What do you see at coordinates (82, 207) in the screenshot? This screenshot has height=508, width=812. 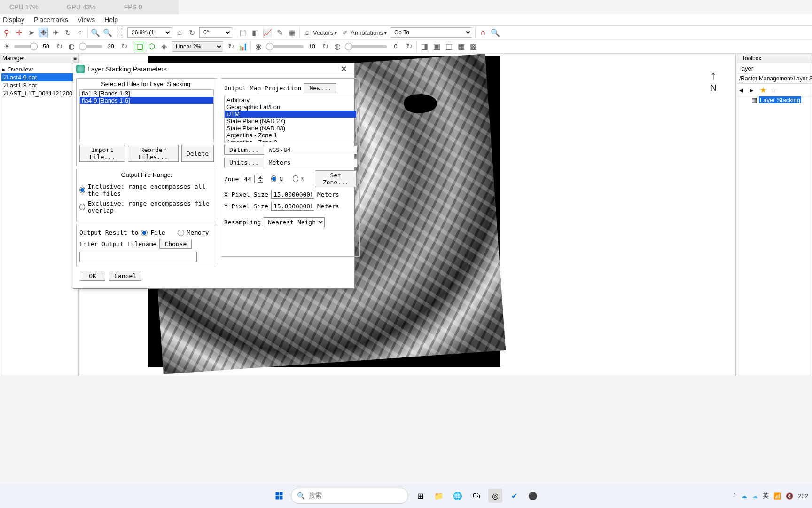 I see `exclusive-radio` at bounding box center [82, 207].